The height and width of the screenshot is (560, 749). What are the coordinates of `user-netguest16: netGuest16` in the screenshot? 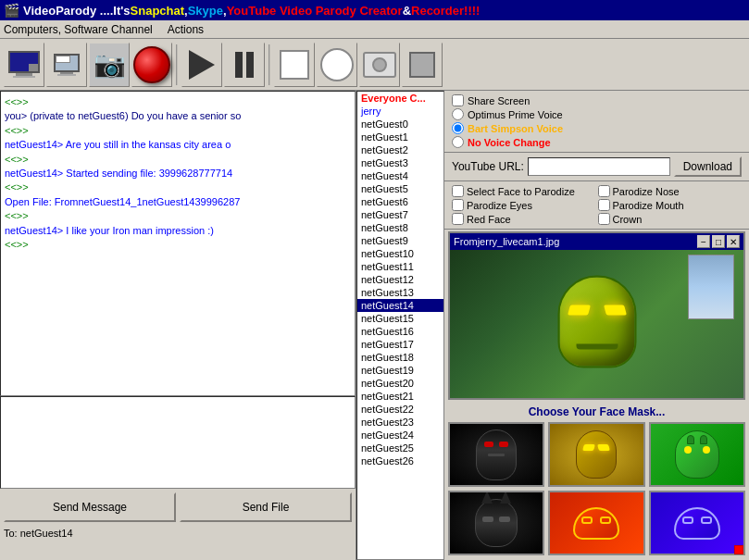 It's located at (400, 331).